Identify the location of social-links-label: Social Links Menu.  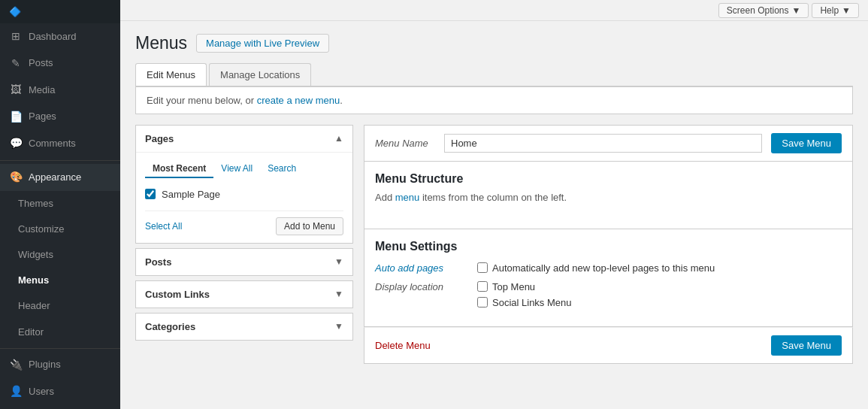
(532, 302).